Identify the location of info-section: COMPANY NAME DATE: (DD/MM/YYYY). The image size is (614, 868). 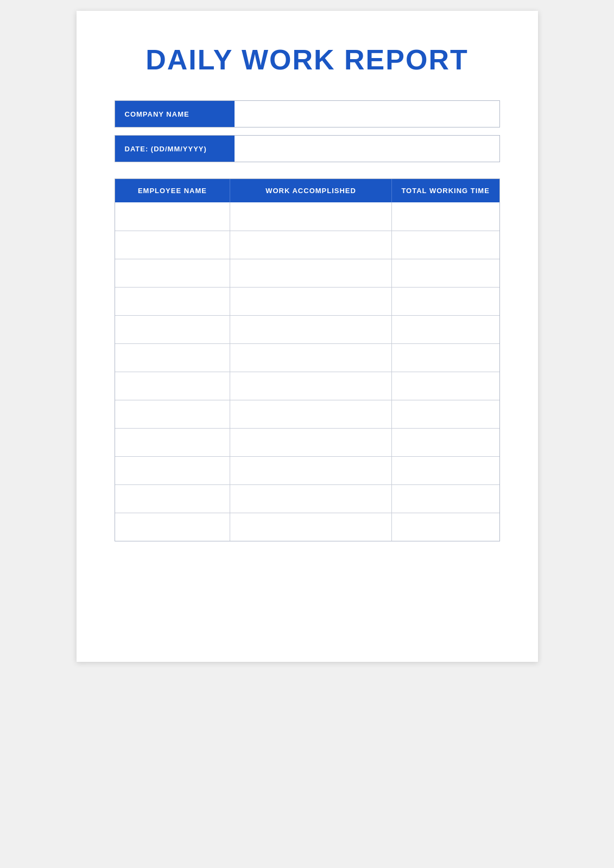
(307, 131).